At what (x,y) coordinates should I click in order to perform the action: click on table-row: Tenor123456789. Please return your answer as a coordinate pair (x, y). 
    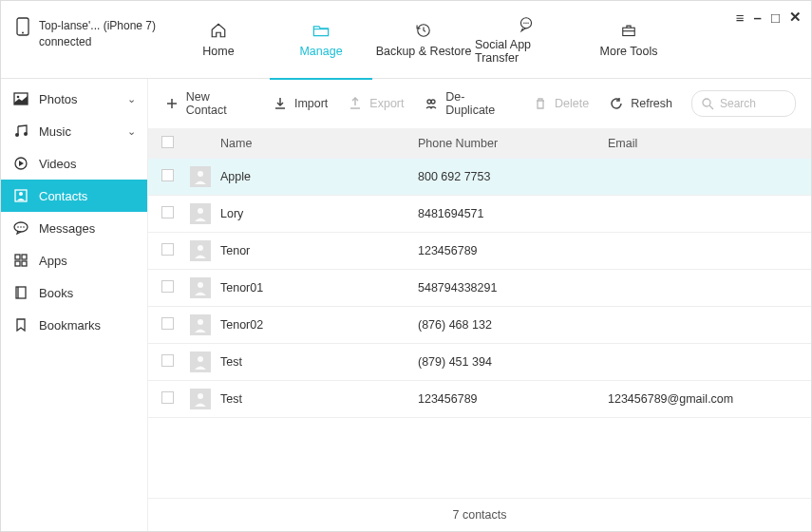
    Looking at the image, I should click on (480, 251).